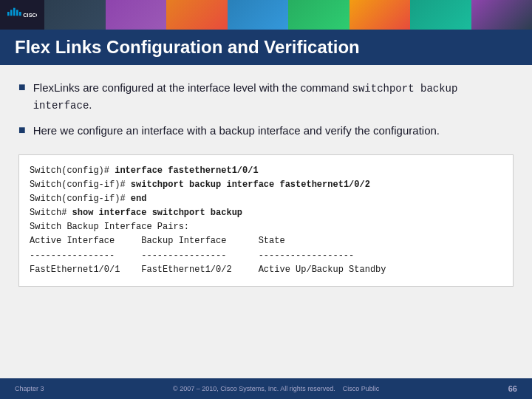 The height and width of the screenshot is (399, 532). I want to click on footer-chapter: Chapter 3, so click(30, 389).